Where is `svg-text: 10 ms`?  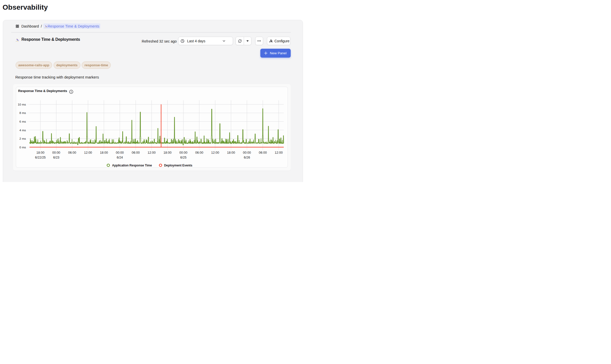
svg-text: 10 ms is located at coordinates (22, 104).